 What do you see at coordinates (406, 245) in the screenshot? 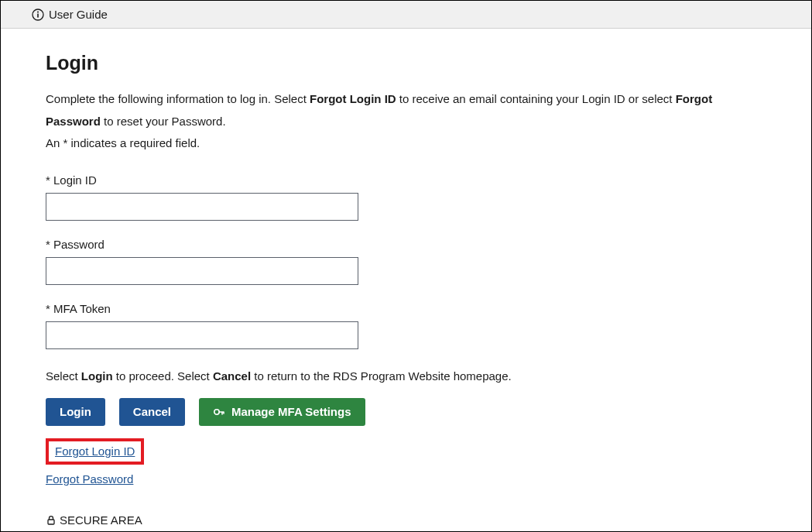
I see `password-label: * Password` at bounding box center [406, 245].